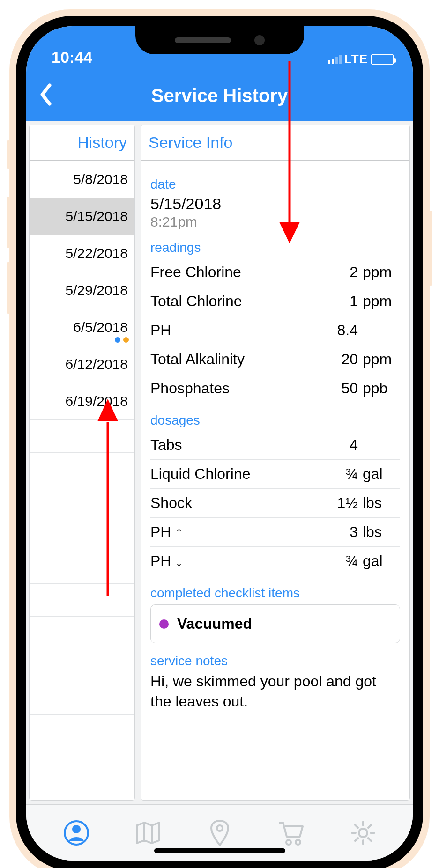 This screenshot has width=439, height=868. Describe the element at coordinates (275, 503) in the screenshot. I see `dosages-table: Tabs4Liquid Chlorine¾galShock1½lbsPH ↑3l…` at that location.